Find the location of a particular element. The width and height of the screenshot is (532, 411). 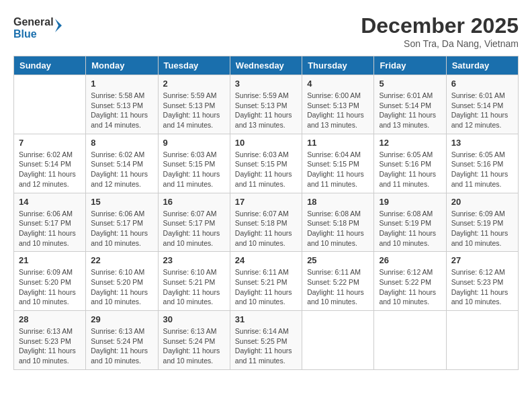

day-number: 3 is located at coordinates (266, 83).